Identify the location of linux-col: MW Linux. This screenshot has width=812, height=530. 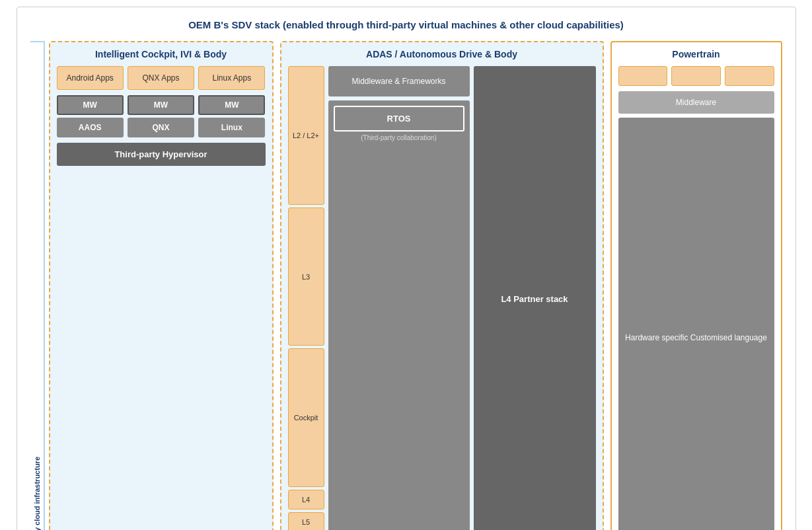
(231, 116).